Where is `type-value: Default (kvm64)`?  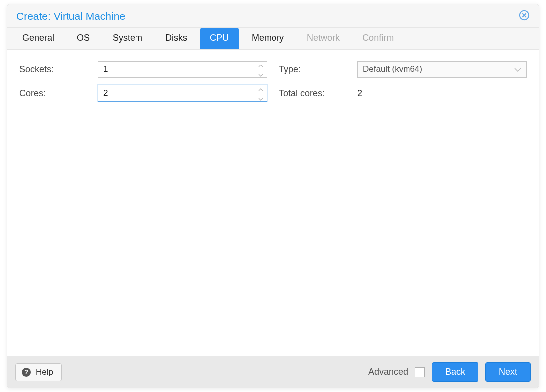 type-value: Default (kvm64) is located at coordinates (439, 69).